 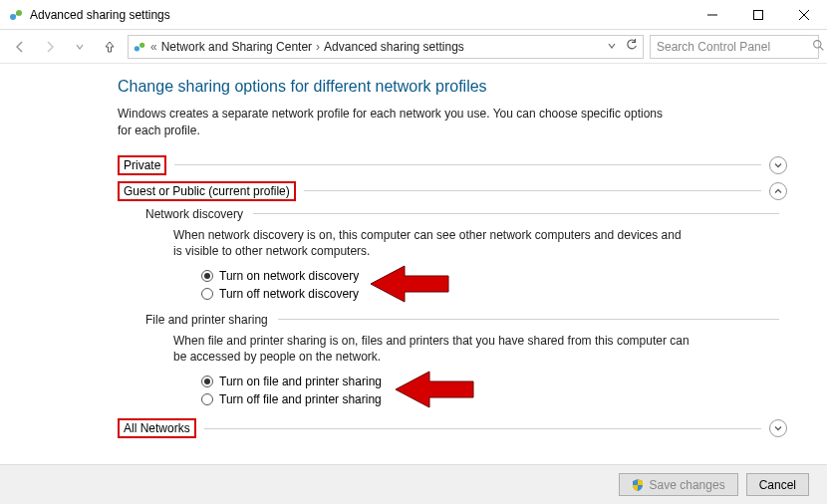 I want to click on save-button-label: Save changes, so click(x=688, y=485).